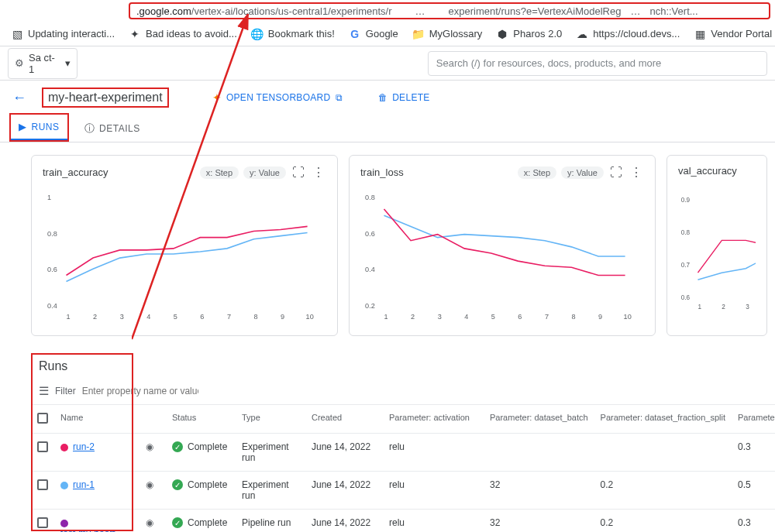  I want to click on chart-train-loss: train_loss x: Step y: Value ⛶ ⋮ 0.80.60.…, so click(502, 245).